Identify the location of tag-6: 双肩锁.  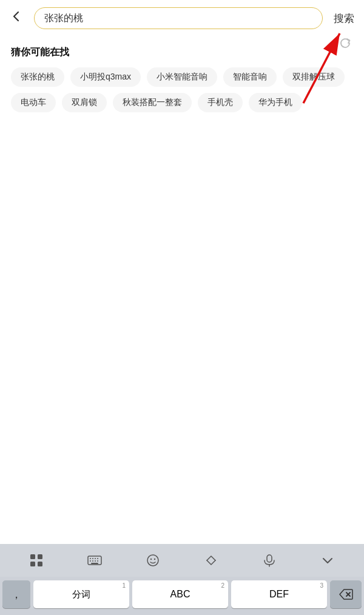
(84, 103).